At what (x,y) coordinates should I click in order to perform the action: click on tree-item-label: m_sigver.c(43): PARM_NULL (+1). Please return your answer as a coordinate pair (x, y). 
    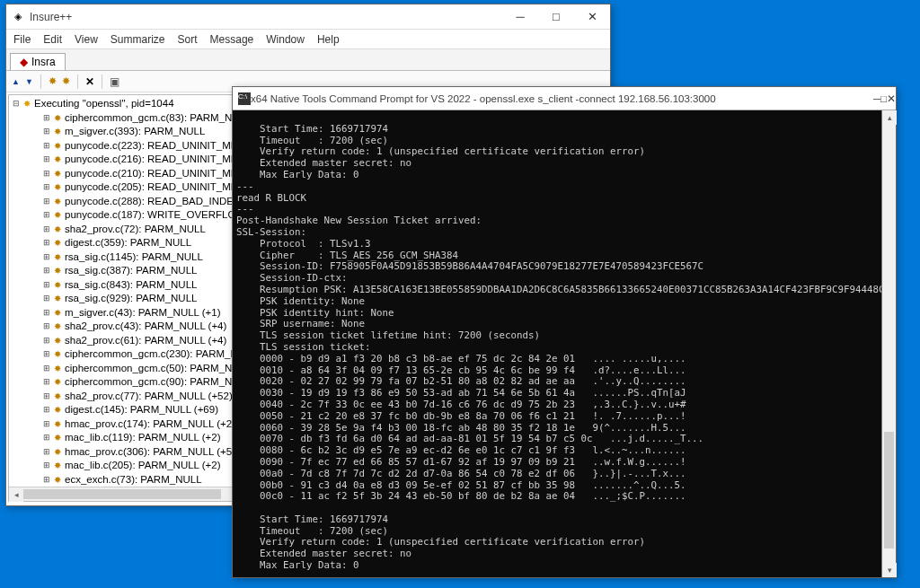
    Looking at the image, I should click on (143, 313).